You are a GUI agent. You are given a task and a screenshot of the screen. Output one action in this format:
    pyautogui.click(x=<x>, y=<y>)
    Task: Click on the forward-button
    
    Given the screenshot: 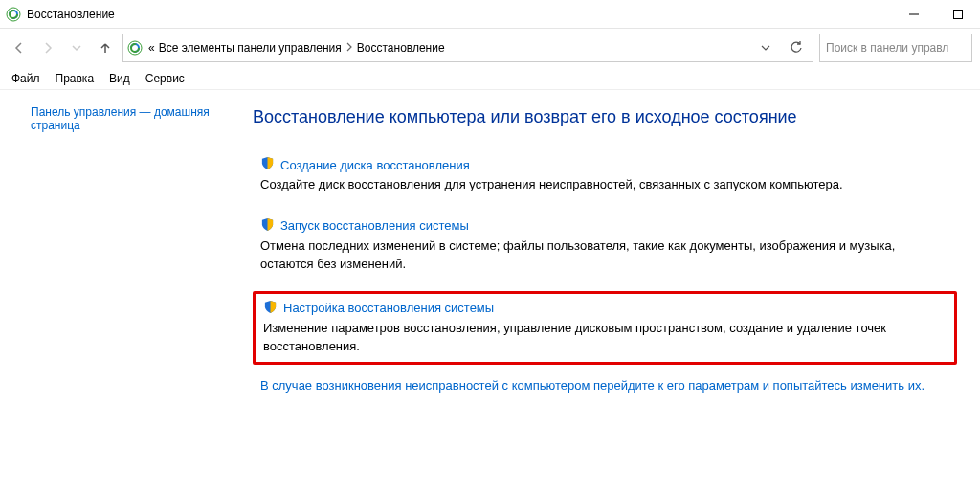 What is the action you would take?
    pyautogui.click(x=48, y=48)
    